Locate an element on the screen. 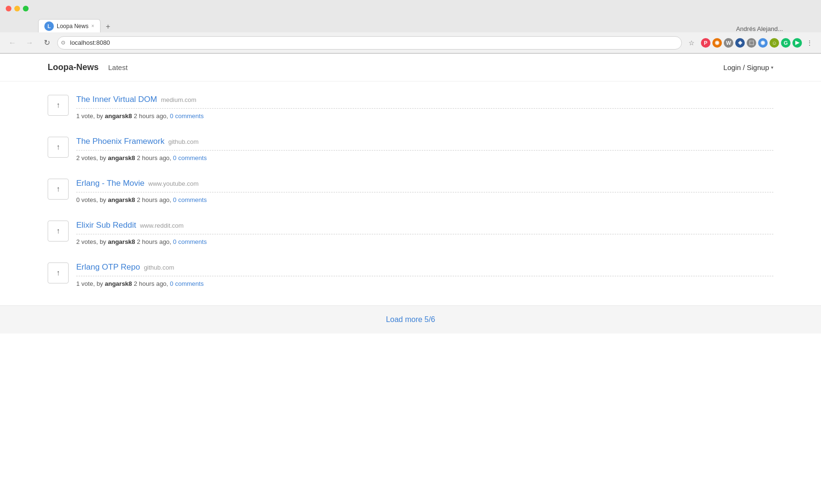 This screenshot has width=821, height=504. refresh-button: ↻ is located at coordinates (47, 43).